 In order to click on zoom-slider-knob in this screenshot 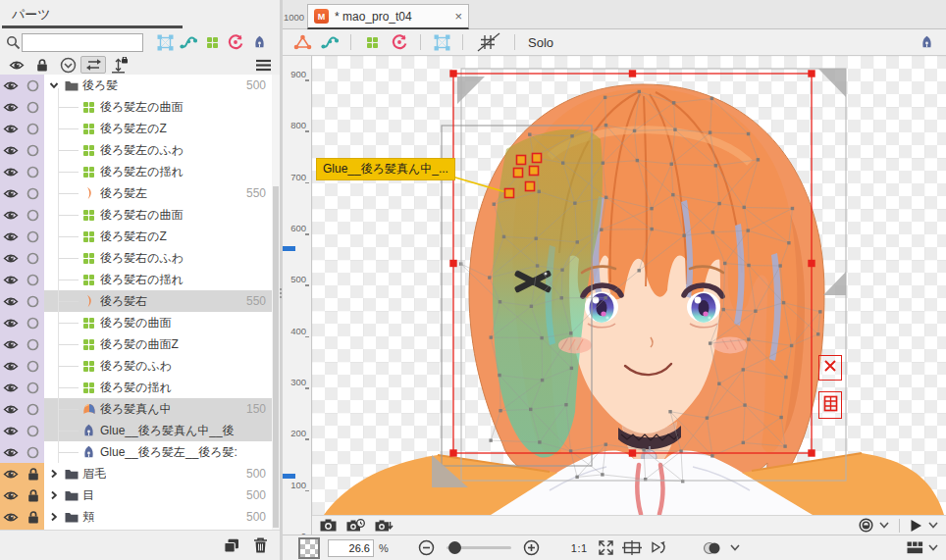, I will do `click(455, 547)`.